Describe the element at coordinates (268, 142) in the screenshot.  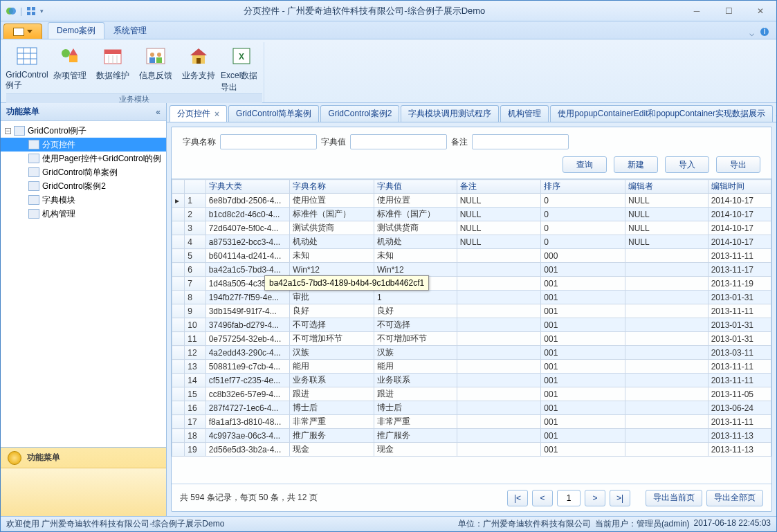
I see `filter-name-input` at that location.